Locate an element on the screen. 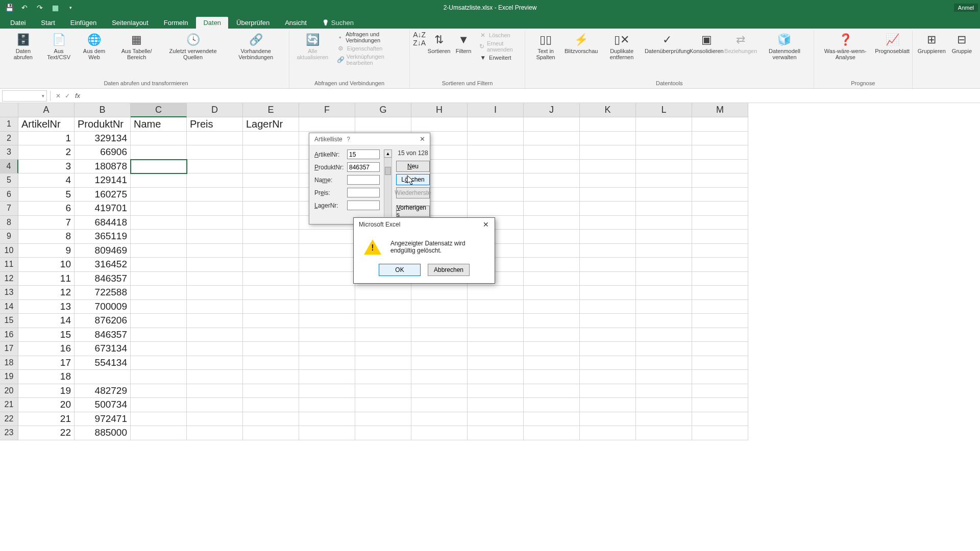  cell-B20: 482729 is located at coordinates (103, 391).